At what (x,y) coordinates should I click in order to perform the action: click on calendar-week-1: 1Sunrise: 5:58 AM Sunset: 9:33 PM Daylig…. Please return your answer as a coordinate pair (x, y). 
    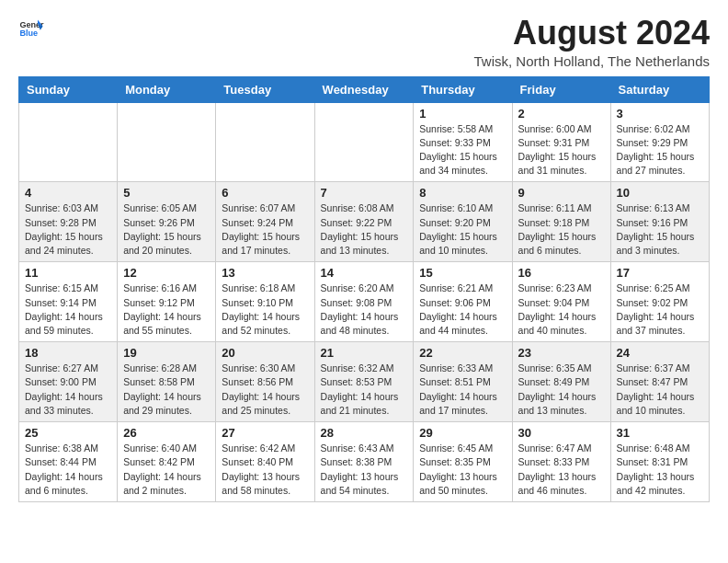
    Looking at the image, I should click on (364, 142).